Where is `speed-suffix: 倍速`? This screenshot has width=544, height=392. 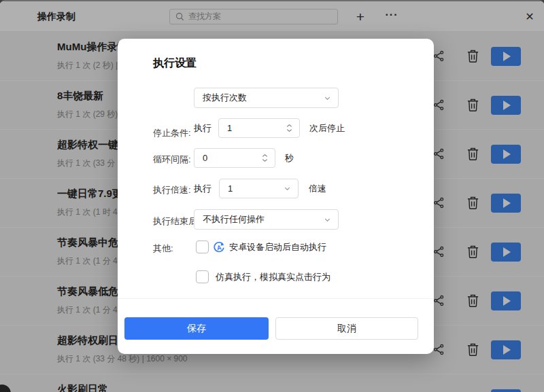 speed-suffix: 倍速 is located at coordinates (318, 189).